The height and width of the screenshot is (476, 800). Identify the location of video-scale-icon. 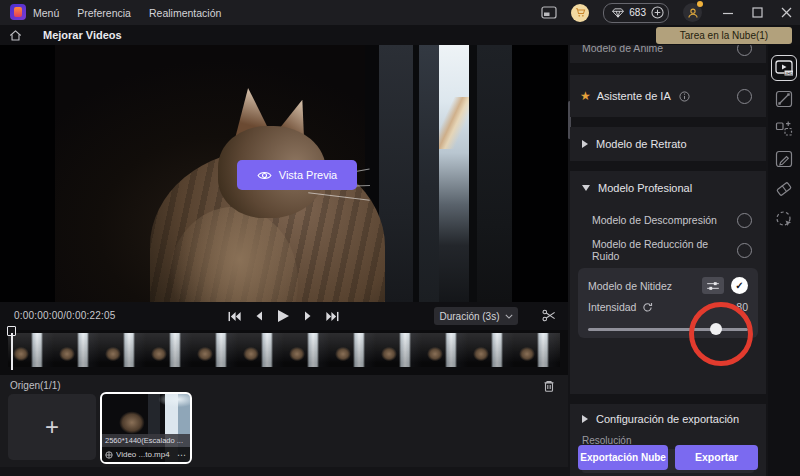
(109, 455).